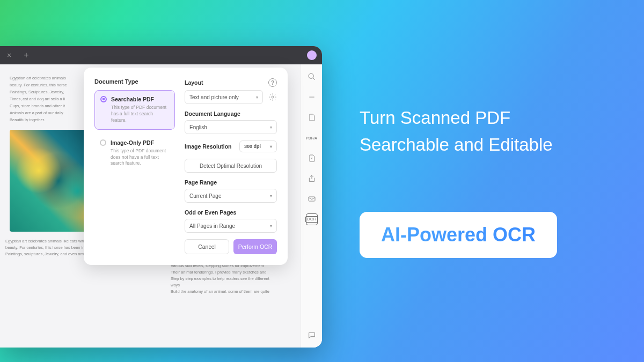 The image size is (644, 362). Describe the element at coordinates (213, 226) in the screenshot. I see `select-value: All Pages in Range` at that location.